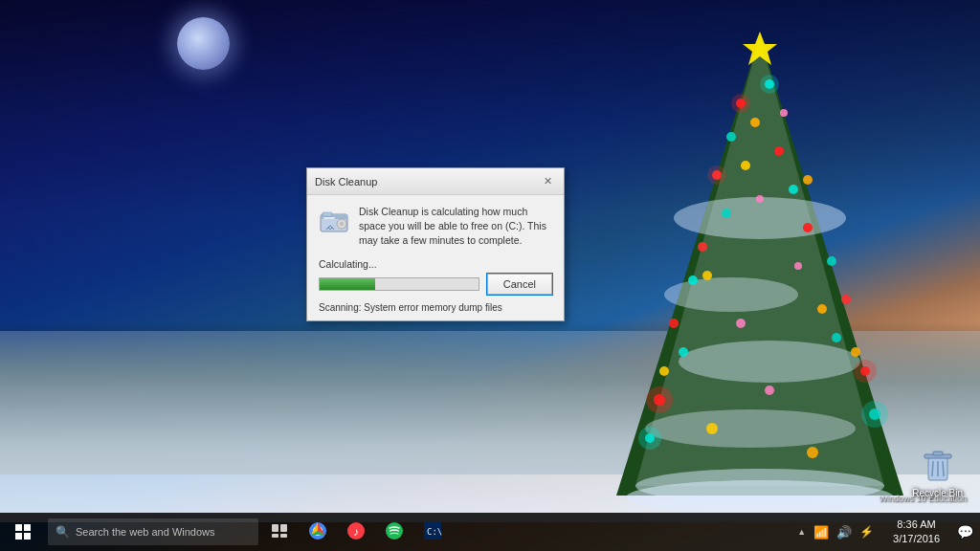  I want to click on task-view-button, so click(279, 532).